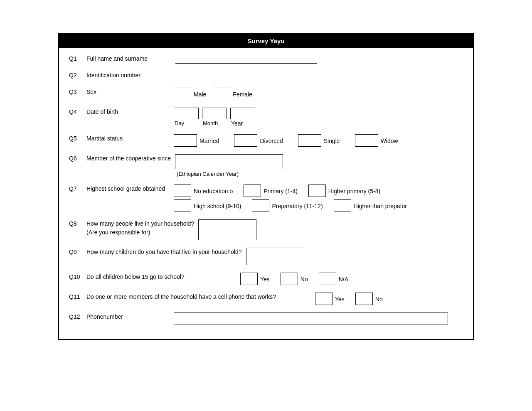  I want to click on education-group: No education o Primary (1-4) Higher prim…, so click(293, 198).